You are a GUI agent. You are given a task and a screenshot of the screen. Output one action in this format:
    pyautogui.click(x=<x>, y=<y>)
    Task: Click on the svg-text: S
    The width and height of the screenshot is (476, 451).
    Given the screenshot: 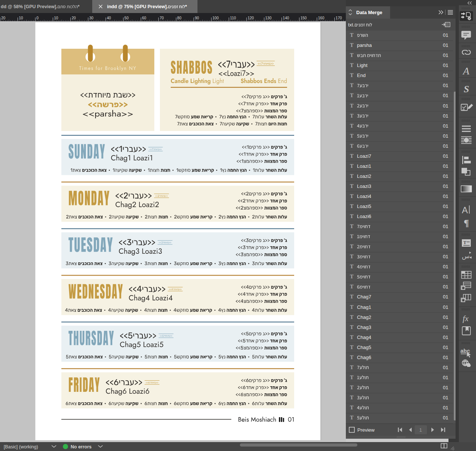 What is the action you would take?
    pyautogui.click(x=466, y=89)
    